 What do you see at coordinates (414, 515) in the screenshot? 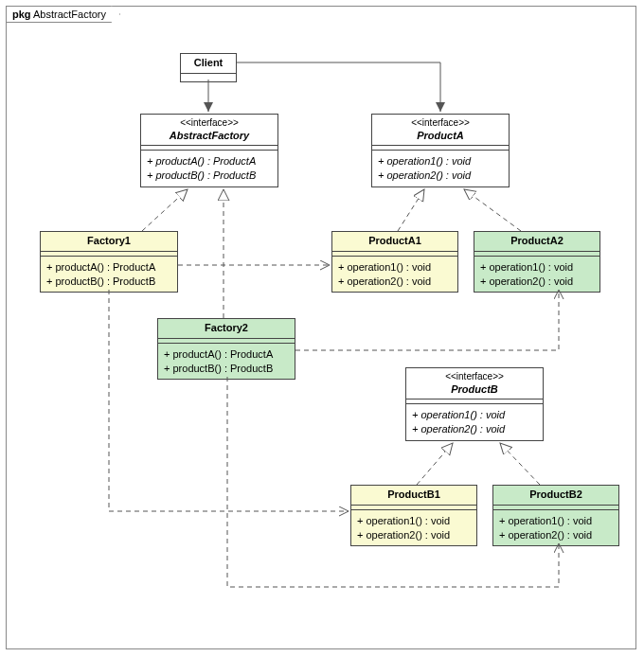
I see `class-product-b1: ProductB1 + operation1() : void + operat…` at bounding box center [414, 515].